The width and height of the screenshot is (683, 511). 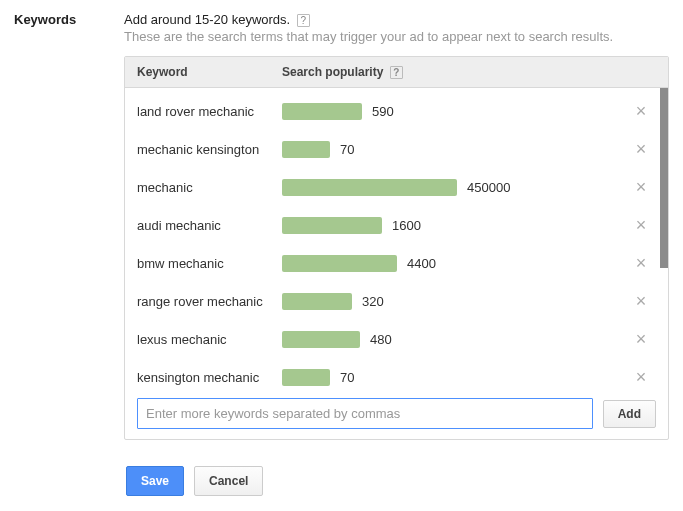 I want to click on keyword-name: kensington mechanic, so click(x=210, y=378).